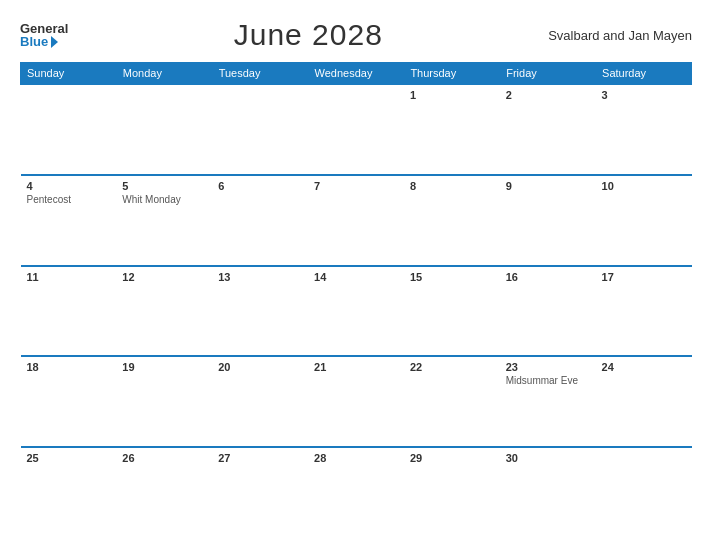 The image size is (712, 550). Describe the element at coordinates (548, 186) in the screenshot. I see `day-number: 9` at that location.